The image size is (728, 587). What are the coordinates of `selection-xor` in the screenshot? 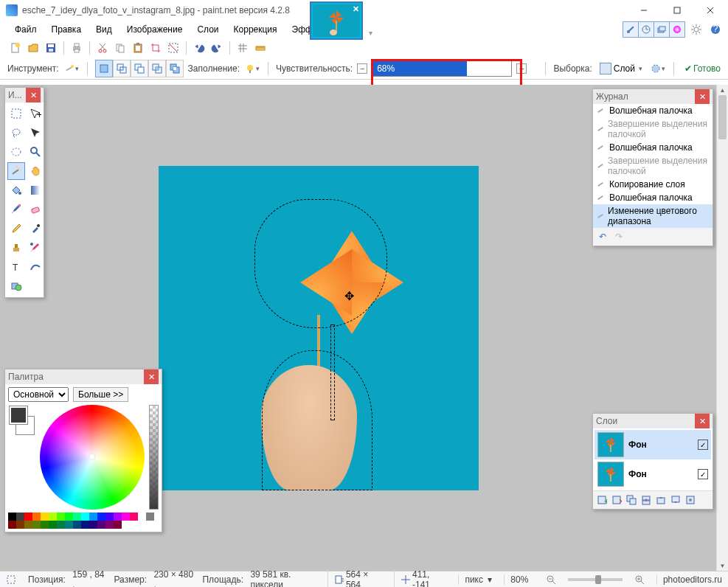 It's located at (175, 69).